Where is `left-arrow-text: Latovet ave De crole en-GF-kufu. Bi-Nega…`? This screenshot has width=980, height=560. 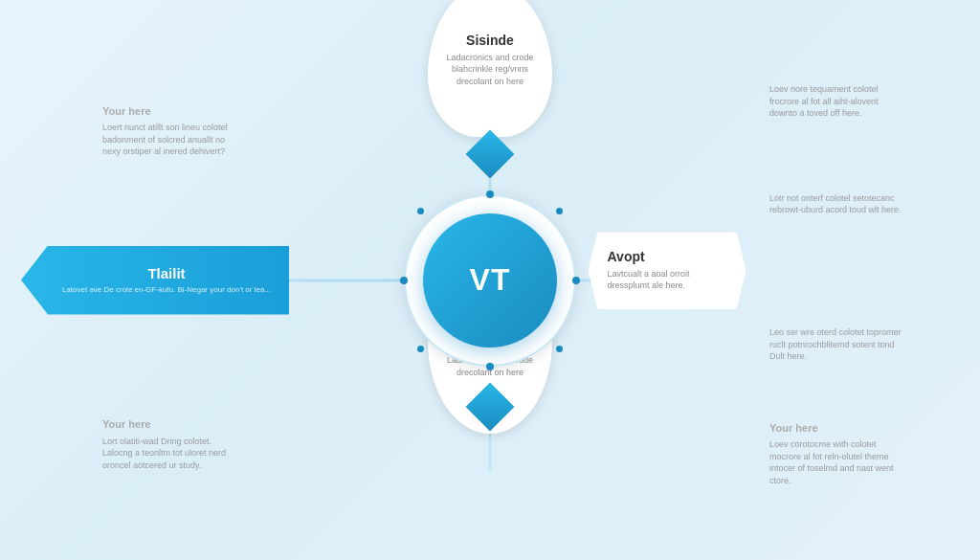 left-arrow-text: Latovet ave De crole en-GF-kufu. Bi-Nega… is located at coordinates (167, 289).